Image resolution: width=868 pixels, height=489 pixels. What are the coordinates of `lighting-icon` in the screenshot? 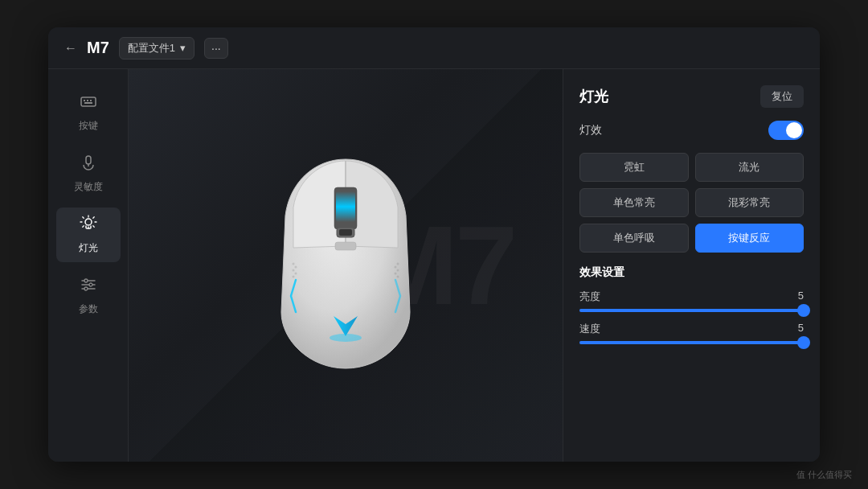 It's located at (88, 225).